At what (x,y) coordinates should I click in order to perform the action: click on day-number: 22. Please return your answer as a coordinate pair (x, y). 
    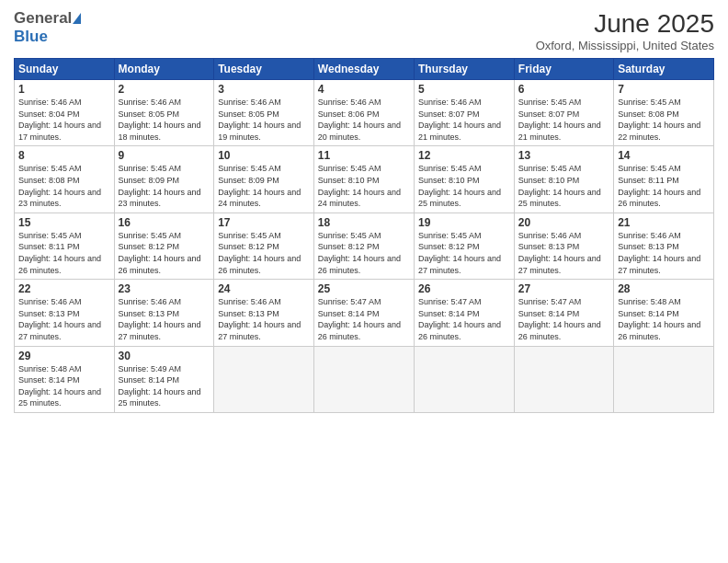
    Looking at the image, I should click on (64, 289).